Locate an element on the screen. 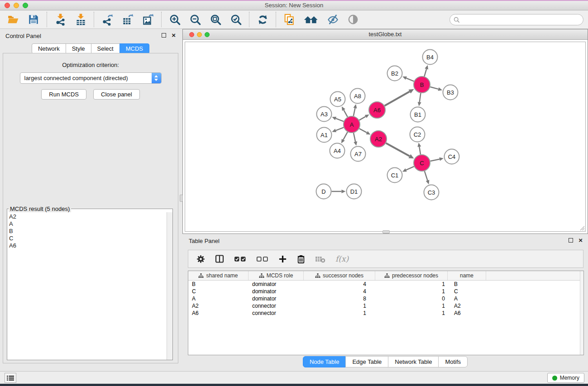 Image resolution: width=588 pixels, height=386 pixels. graph-edge-A-A2 is located at coordinates (363, 130).